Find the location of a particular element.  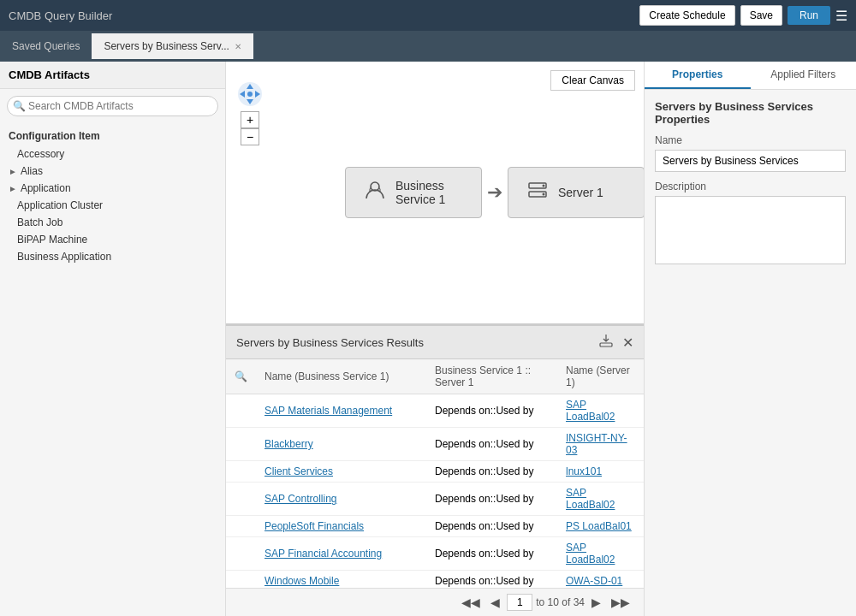

business-service-icon is located at coordinates (375, 192).